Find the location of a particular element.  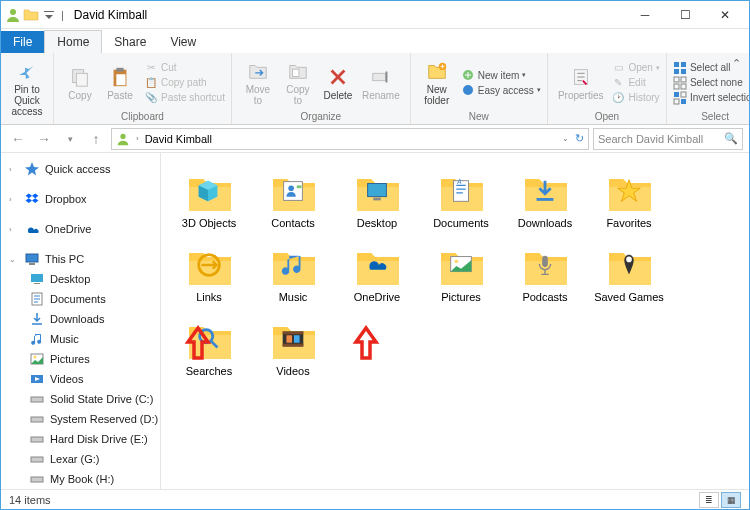

icons-view-button: ▦ is located at coordinates (731, 500).